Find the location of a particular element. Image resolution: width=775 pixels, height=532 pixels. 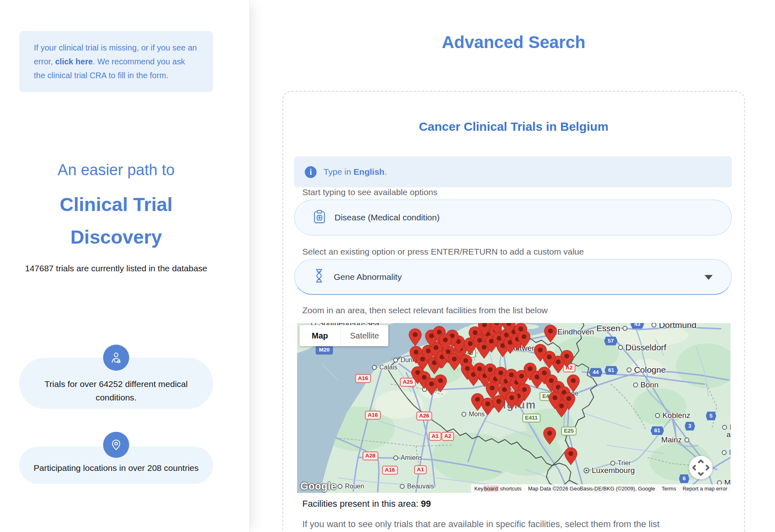

location-pin-icon is located at coordinates (116, 445).